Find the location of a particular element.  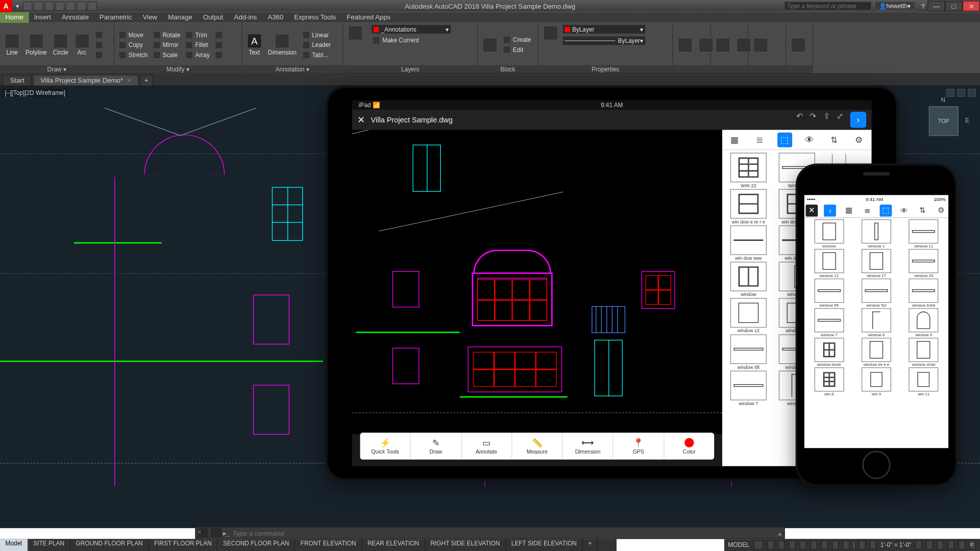

qat-new-icon is located at coordinates (28, 6).